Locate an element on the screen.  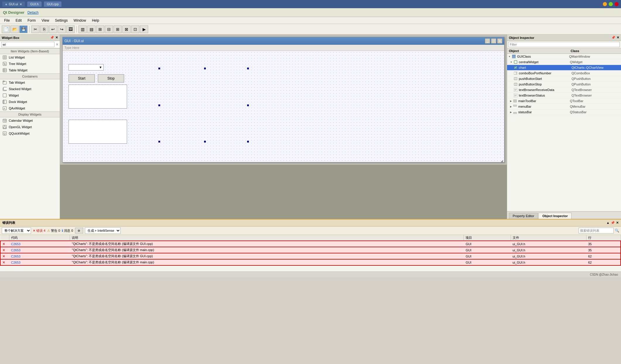
menu-help: Help is located at coordinates (95, 20).